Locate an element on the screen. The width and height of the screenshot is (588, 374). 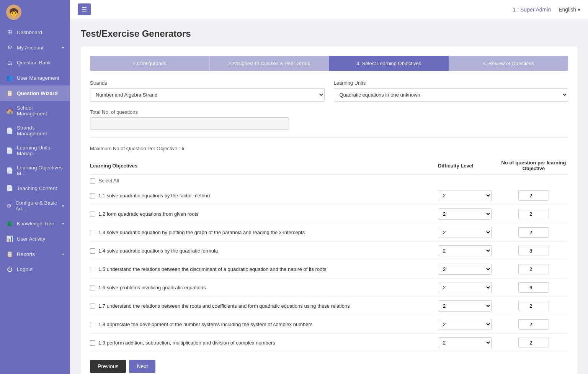
nav-label-question-wizard: Question Wizard is located at coordinates (37, 94).